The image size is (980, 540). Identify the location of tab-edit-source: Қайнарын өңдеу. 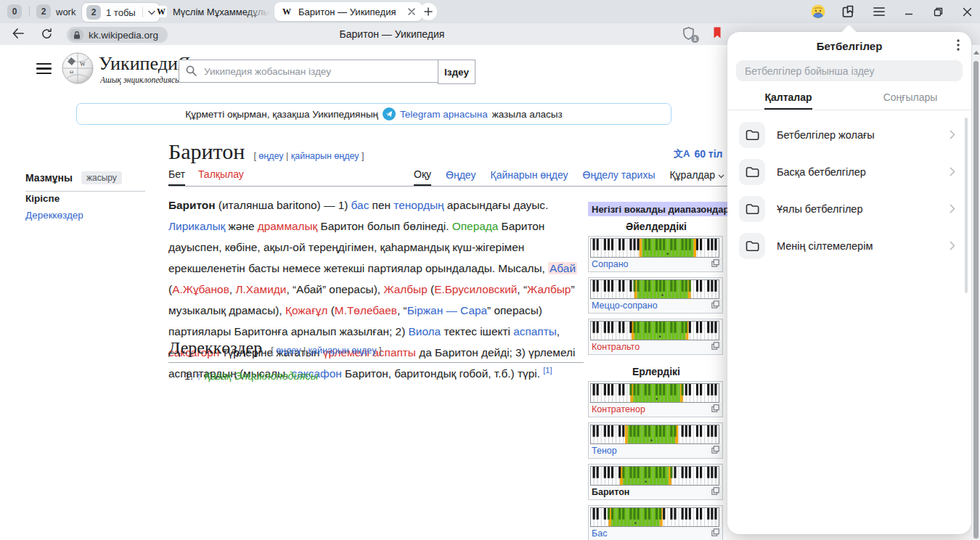
(530, 177).